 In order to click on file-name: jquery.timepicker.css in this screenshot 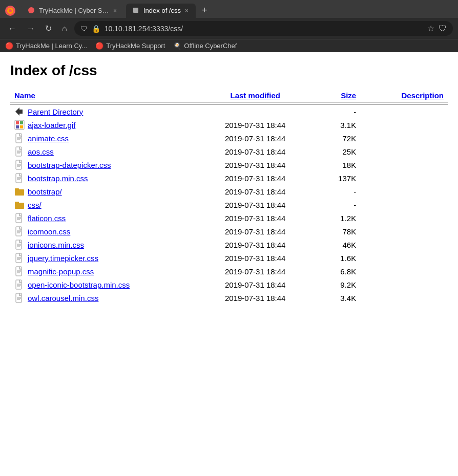, I will do `click(63, 258)`.